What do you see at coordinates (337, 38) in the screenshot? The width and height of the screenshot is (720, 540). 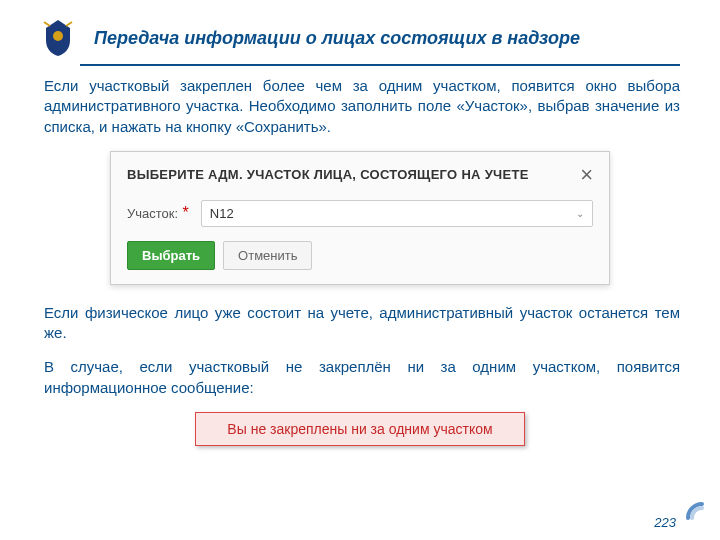 I see `page-title: Передача информации о лицах состоящих в …` at bounding box center [337, 38].